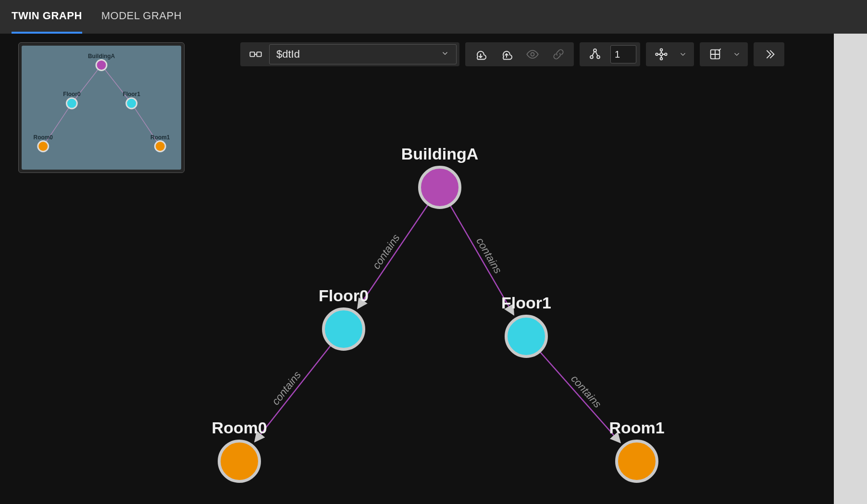 This screenshot has width=867, height=504. I want to click on node-floor0: Floor0, so click(344, 318).